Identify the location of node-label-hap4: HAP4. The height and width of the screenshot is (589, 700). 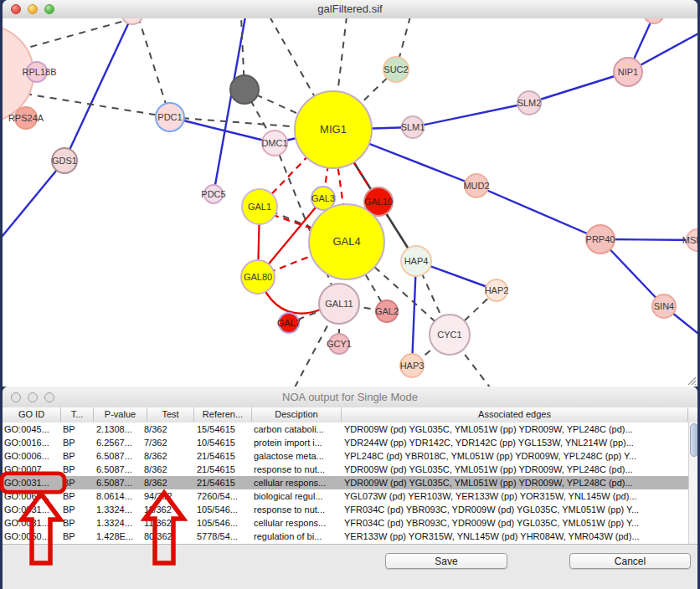
(417, 261).